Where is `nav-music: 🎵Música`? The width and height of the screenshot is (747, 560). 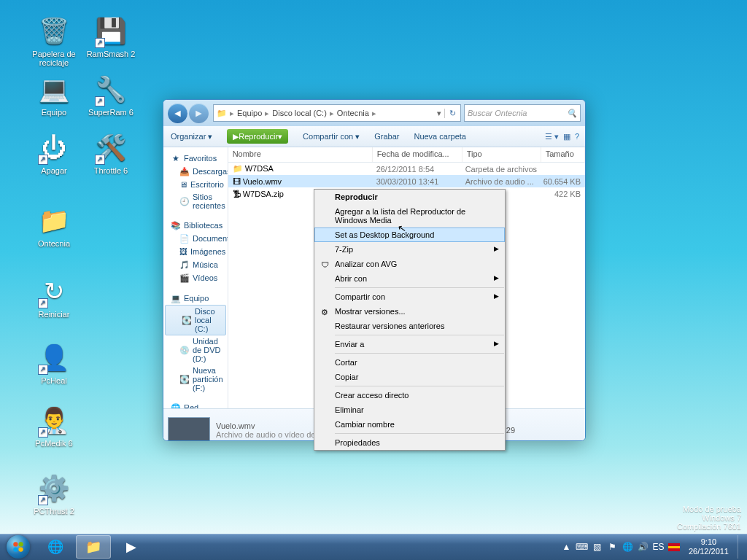 nav-music: 🎵Música is located at coordinates (196, 265).